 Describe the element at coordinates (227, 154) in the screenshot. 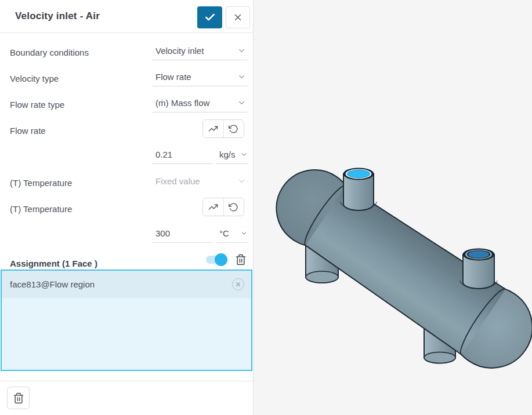

I see `flow-rate-unit: kg/s` at that location.